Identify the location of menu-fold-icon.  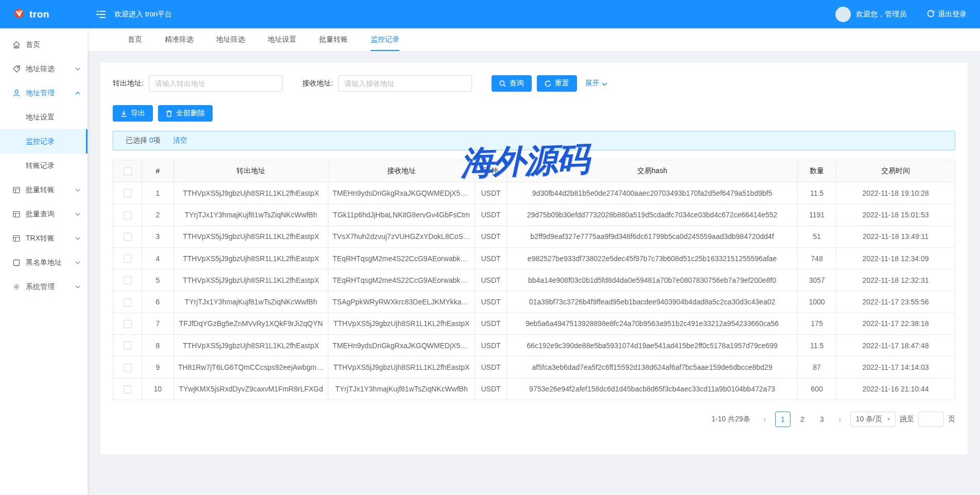
(101, 14).